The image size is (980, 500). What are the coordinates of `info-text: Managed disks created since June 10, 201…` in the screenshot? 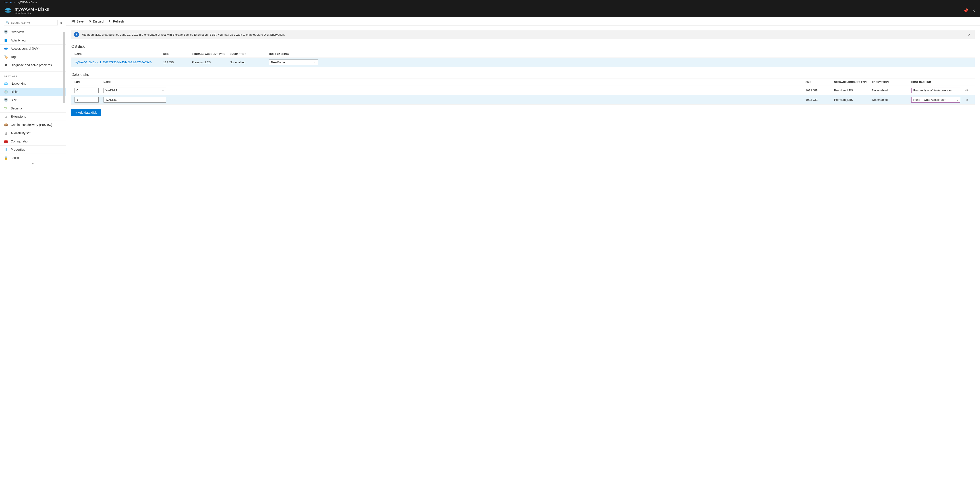 It's located at (183, 35).